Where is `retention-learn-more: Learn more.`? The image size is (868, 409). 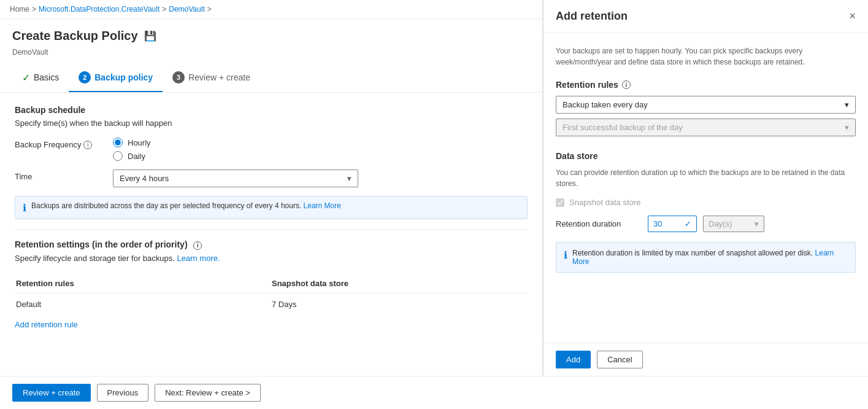 retention-learn-more: Learn more. is located at coordinates (198, 258).